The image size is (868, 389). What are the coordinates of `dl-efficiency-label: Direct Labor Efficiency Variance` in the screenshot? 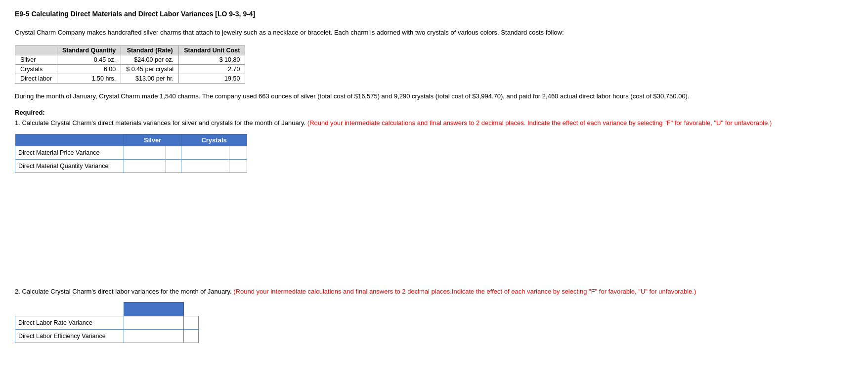 It's located at (70, 336).